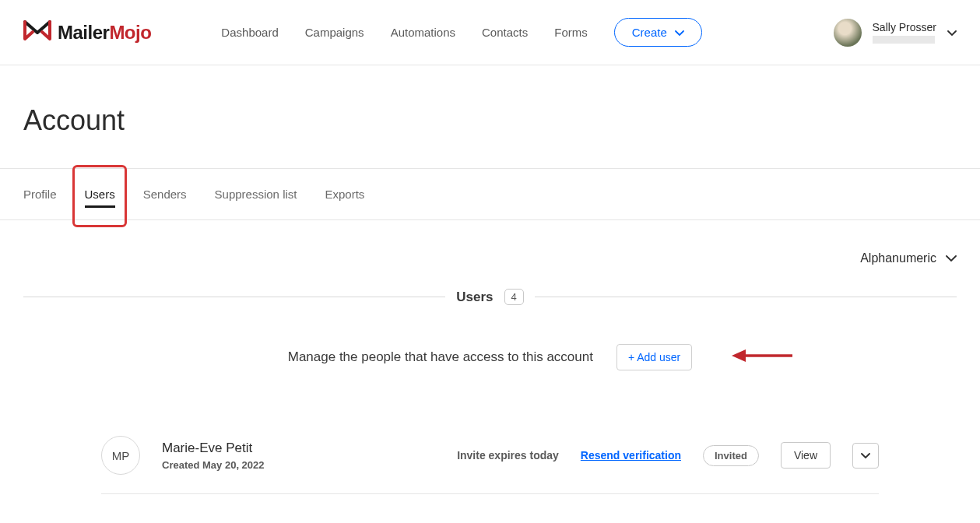 This screenshot has height=523, width=980. What do you see at coordinates (490, 121) in the screenshot?
I see `page-title: Account` at bounding box center [490, 121].